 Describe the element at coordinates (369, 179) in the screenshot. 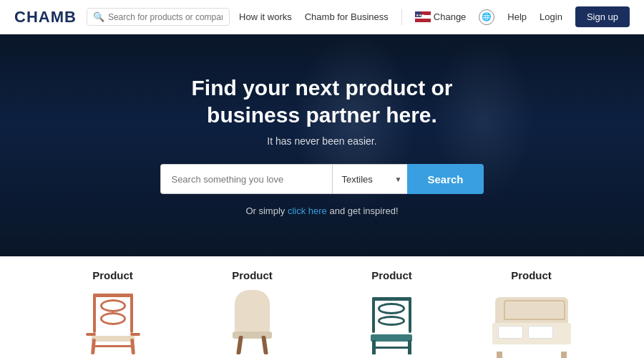

I see `hero-category-select-wrap: Textiles Furniture Electronics Fashion ▼` at that location.